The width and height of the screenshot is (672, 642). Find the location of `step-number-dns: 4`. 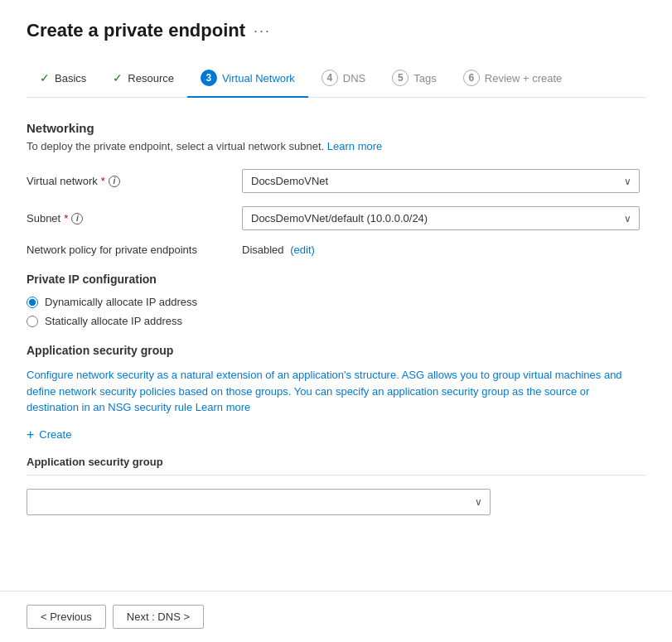

step-number-dns: 4 is located at coordinates (330, 78).